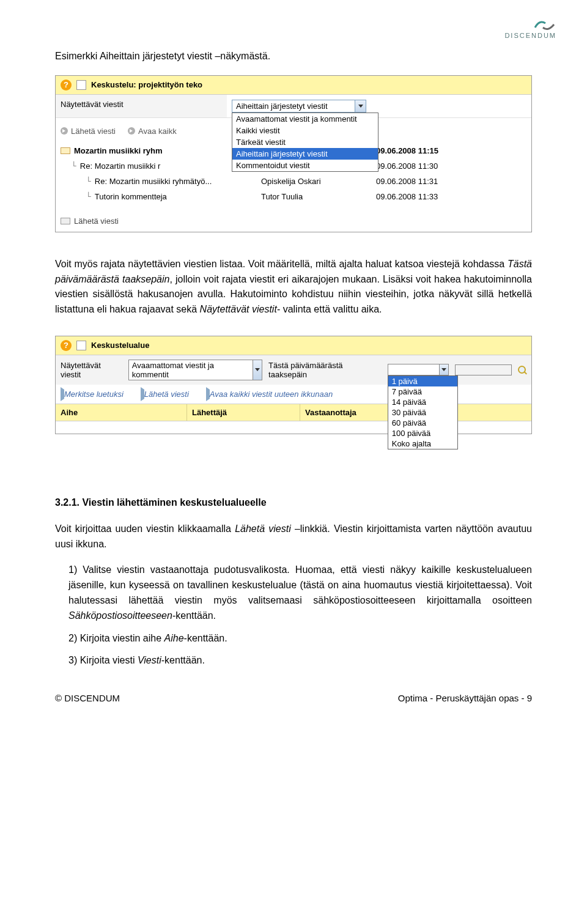 Image resolution: width=587 pixels, height=924 pixels. What do you see at coordinates (305, 131) in the screenshot?
I see `dropdown-option: Kaikki viestit` at bounding box center [305, 131].